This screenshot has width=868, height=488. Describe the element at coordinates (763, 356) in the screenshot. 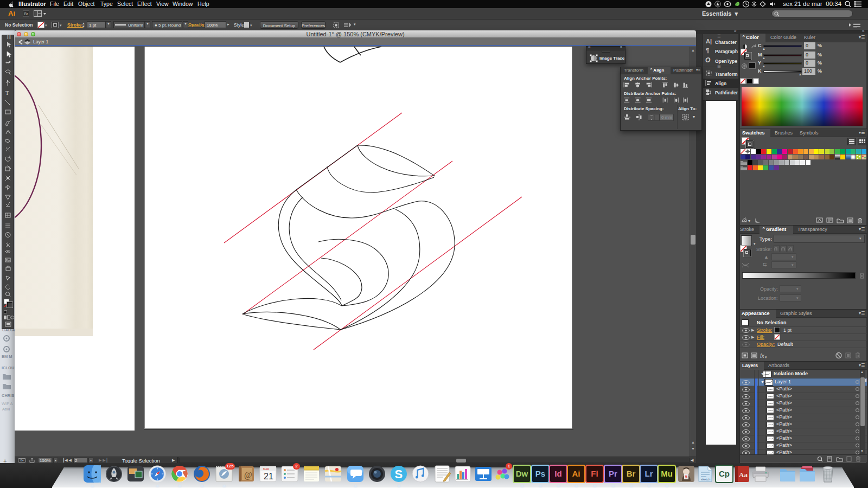

I see `svg-text: fx` at that location.